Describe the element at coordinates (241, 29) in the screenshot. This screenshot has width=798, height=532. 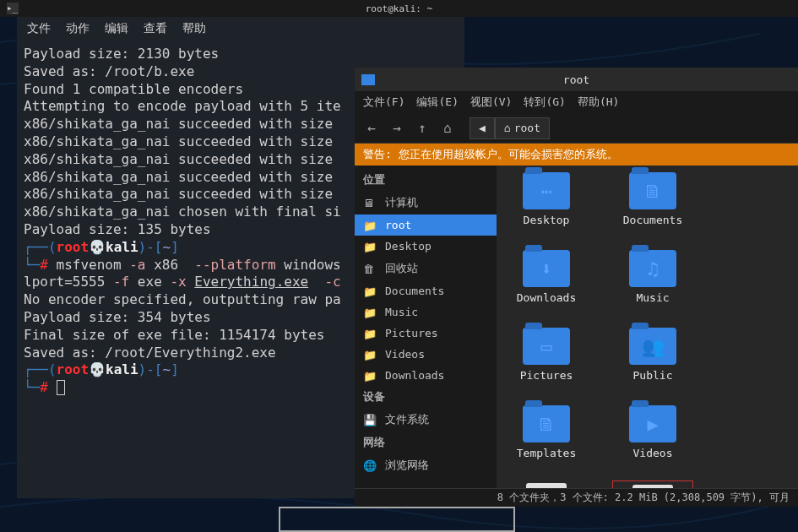
I see `terminal-menu: 文件 动作 编辑 查看 帮助` at that location.